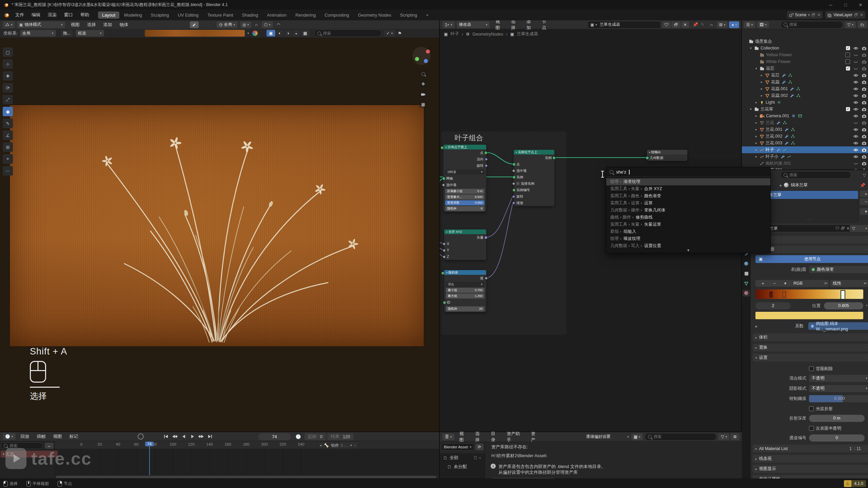 The width and height of the screenshot is (868, 488). I want to click on displacement-panel: ▸置换⋯, so click(810, 348).